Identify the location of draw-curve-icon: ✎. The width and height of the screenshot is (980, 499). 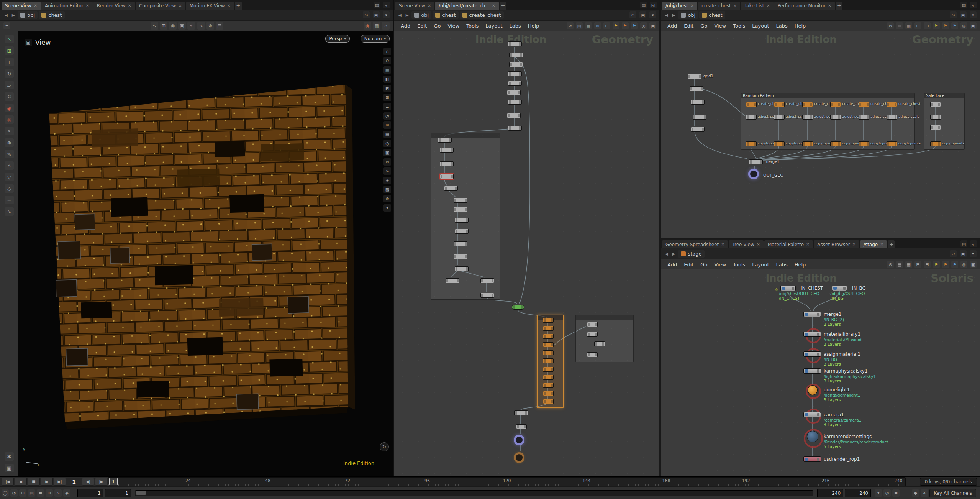
(9, 154).